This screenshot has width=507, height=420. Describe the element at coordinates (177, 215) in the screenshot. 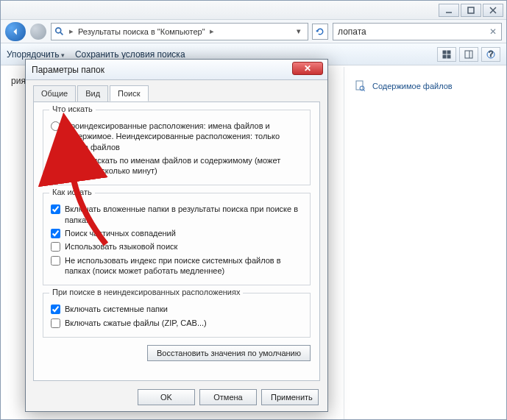

I see `check-subfolders: Включать вложенные папки в результаты по…` at that location.